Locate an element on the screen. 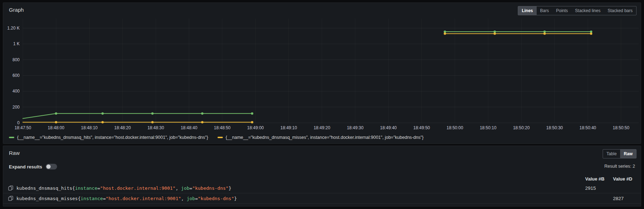  raw-results-table: Value #BValue #Dkubedns_dnsmasq_hits{ins… is located at coordinates (322, 189).